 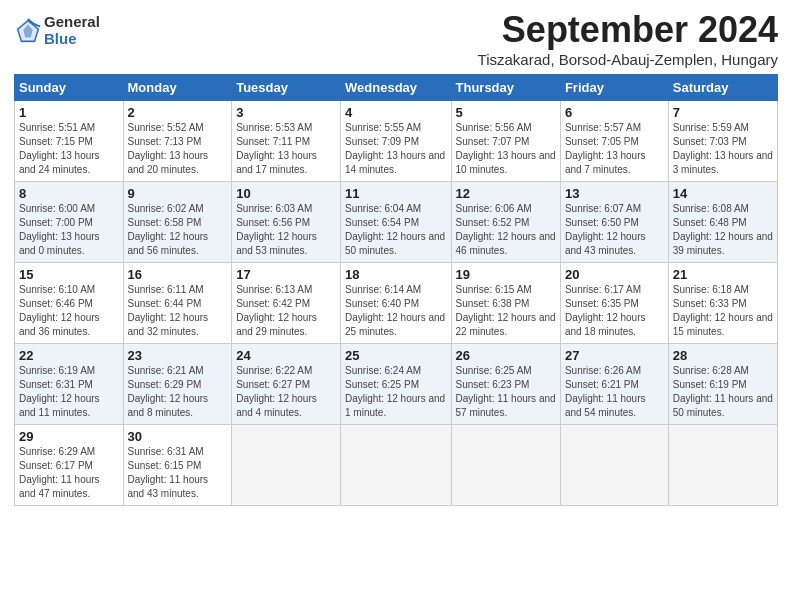 What do you see at coordinates (614, 87) in the screenshot?
I see `col-friday: Friday` at bounding box center [614, 87].